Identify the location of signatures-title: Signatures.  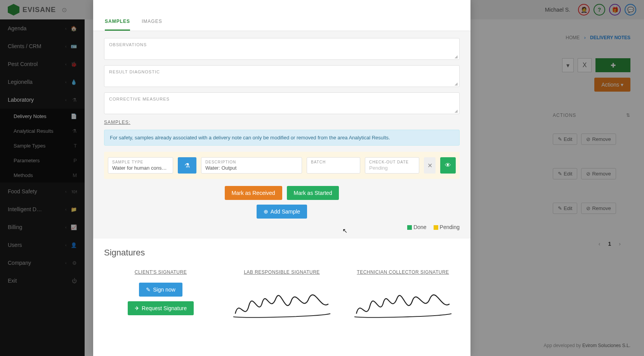
(282, 253).